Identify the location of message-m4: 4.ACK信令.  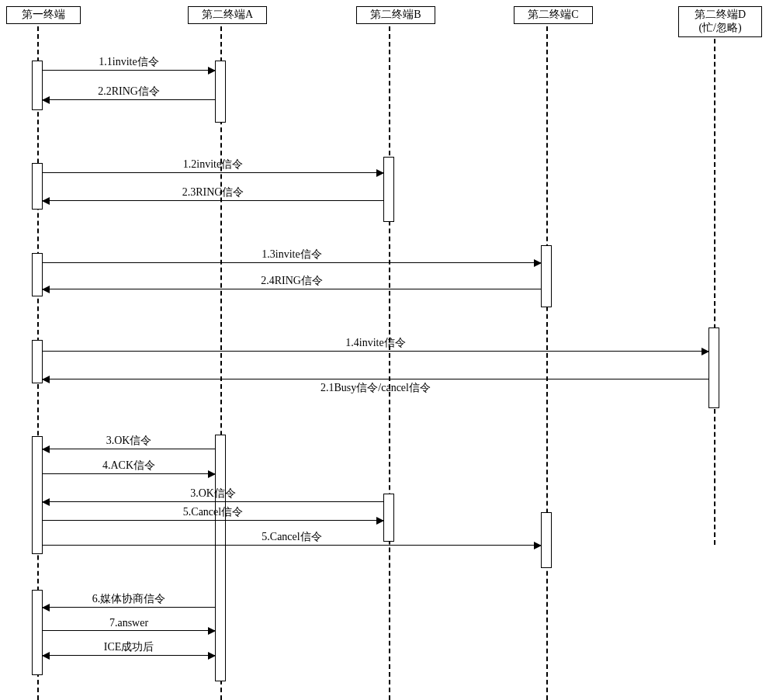
(129, 473).